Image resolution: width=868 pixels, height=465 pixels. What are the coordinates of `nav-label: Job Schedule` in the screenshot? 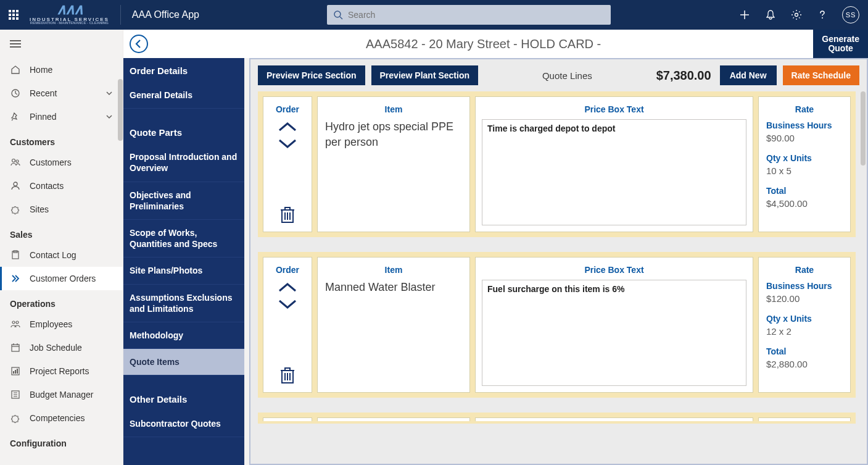 It's located at (56, 348).